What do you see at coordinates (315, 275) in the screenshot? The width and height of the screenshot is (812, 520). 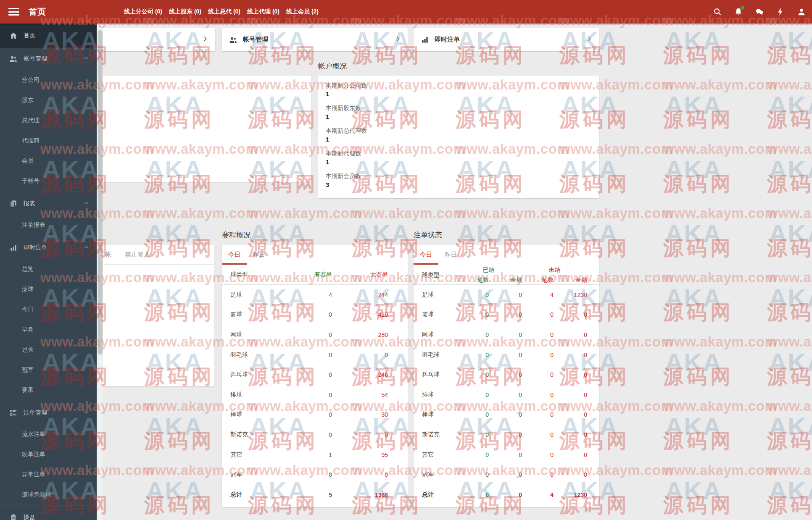 I see `schedule-table-header: 球类型有赛果无赛果` at bounding box center [315, 275].